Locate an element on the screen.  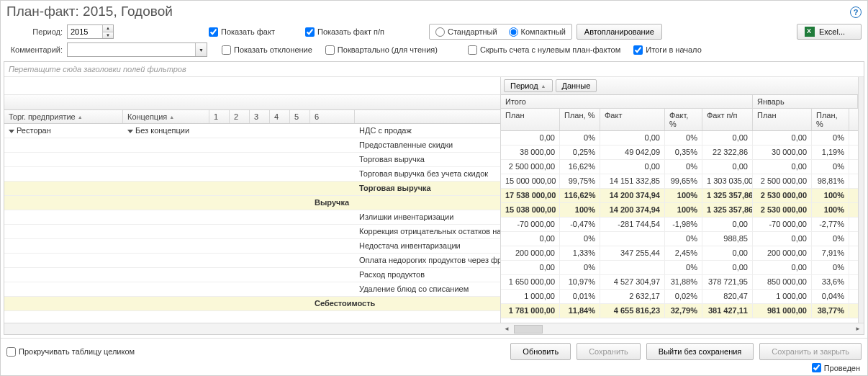
data-cell: 1,19% is located at coordinates (831, 153).